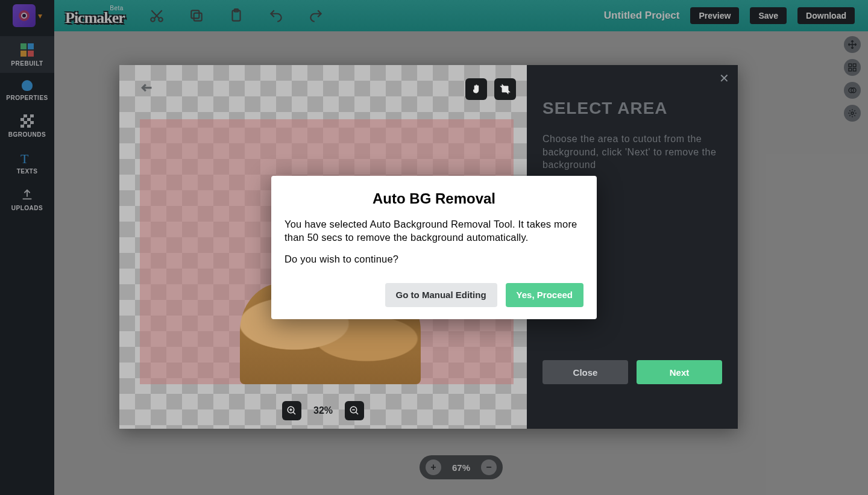  Describe the element at coordinates (434, 231) in the screenshot. I see `modal-body-1: You have selected Auto Background Remova…` at that location.